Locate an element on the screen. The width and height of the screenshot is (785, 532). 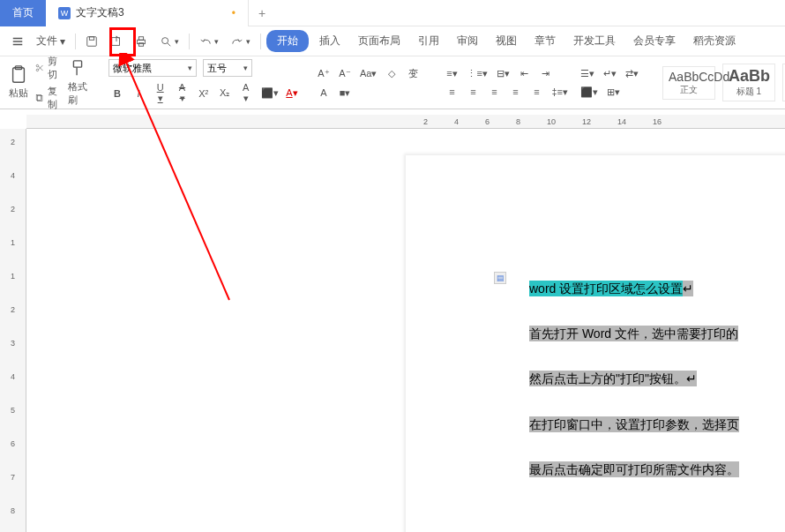
increase-indent-button: ⇥ is located at coordinates (546, 74).